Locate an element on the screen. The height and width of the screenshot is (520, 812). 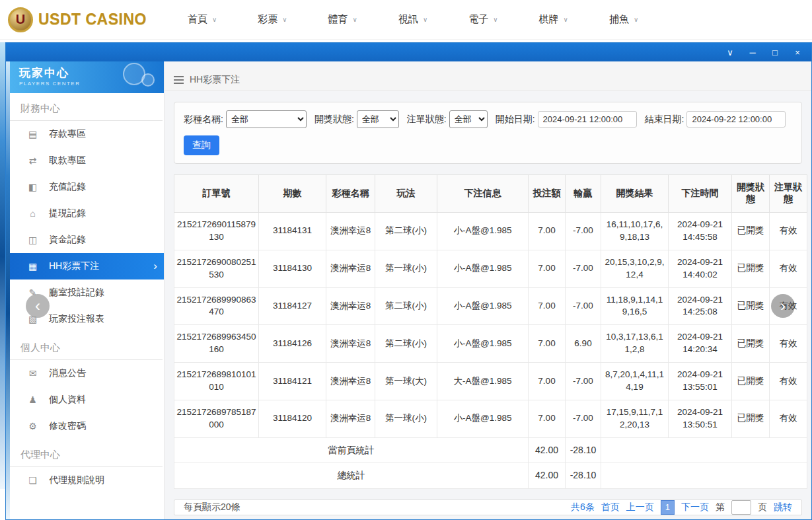
sidebar-item-change-password: ⚙修改密碼 is located at coordinates (87, 426).